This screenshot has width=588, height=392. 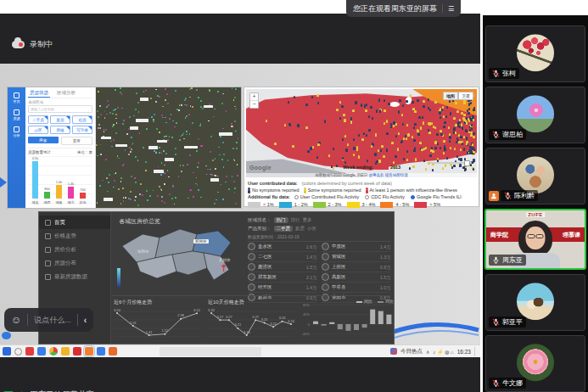 What do you see at coordinates (17, 132) in the screenshot?
I see `listing-nav-3: 分析` at bounding box center [17, 132].